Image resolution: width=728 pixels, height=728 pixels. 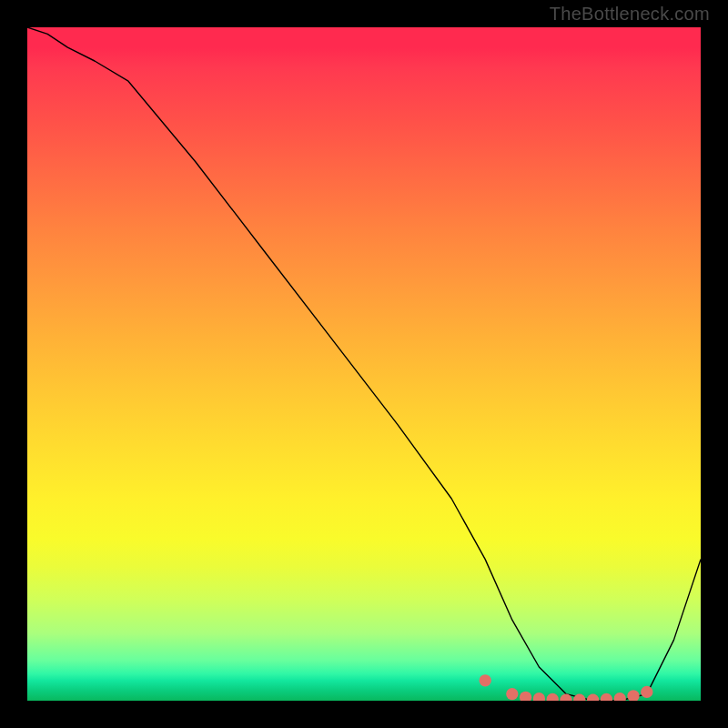 I want to click on highlight-dots, so click(x=566, y=688).